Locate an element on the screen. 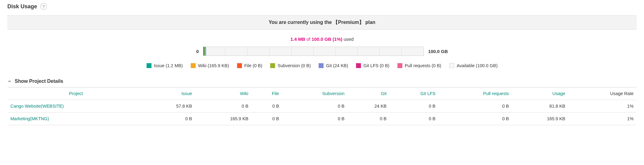  table-header-cell: Git LFS is located at coordinates (414, 94).